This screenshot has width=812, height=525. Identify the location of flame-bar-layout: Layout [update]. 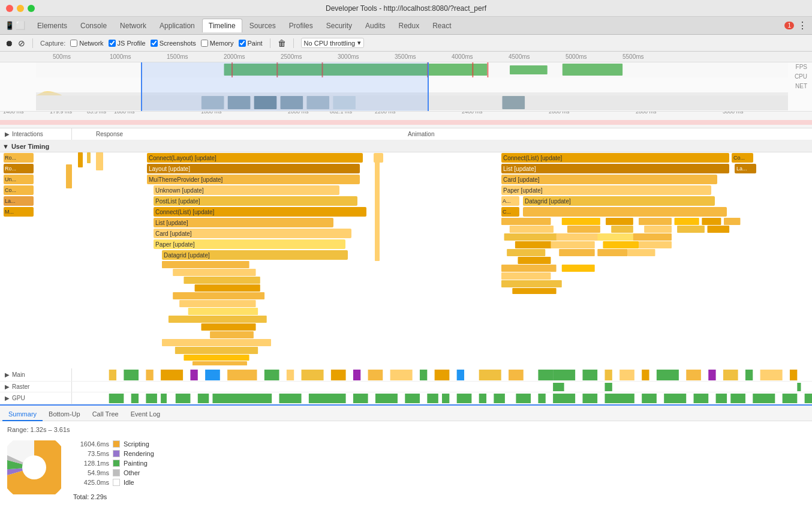
(253, 169).